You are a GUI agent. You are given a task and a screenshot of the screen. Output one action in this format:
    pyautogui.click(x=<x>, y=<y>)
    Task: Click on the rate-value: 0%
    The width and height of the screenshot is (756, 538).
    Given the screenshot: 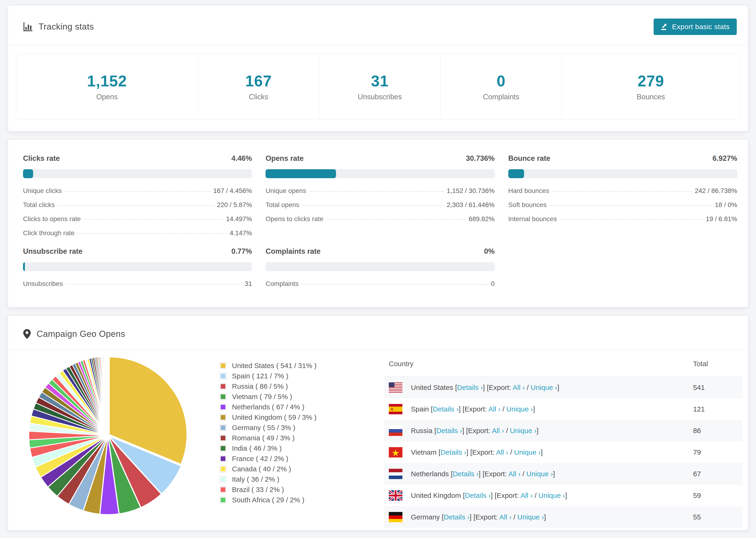 What is the action you would take?
    pyautogui.click(x=489, y=251)
    